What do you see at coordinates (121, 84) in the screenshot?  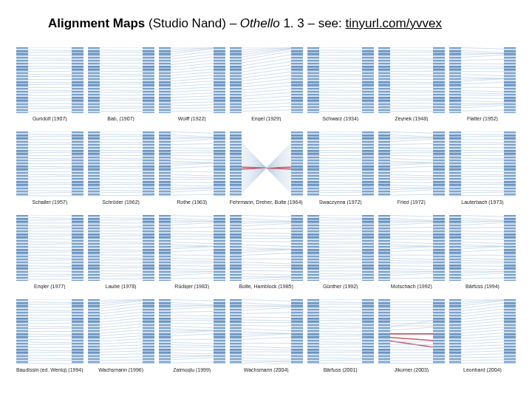 I see `alignment-cell: Bab, (1907)` at bounding box center [121, 84].